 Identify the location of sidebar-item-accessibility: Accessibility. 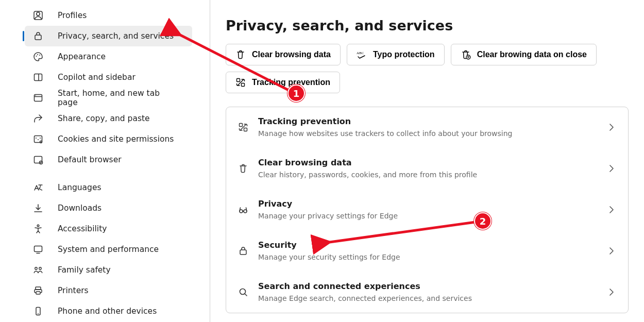
(108, 229).